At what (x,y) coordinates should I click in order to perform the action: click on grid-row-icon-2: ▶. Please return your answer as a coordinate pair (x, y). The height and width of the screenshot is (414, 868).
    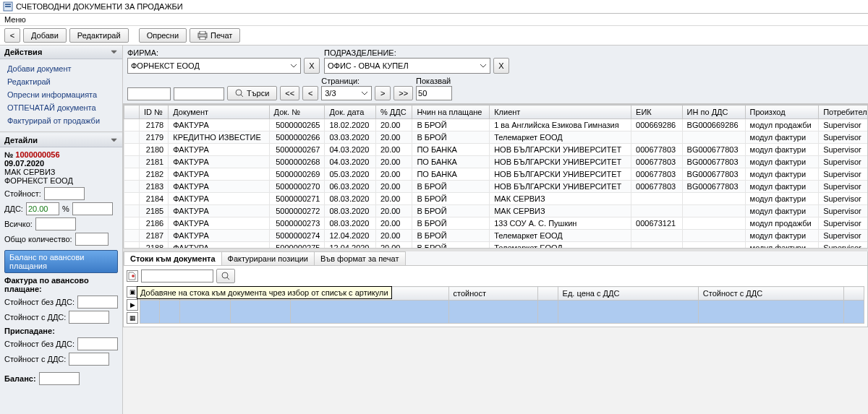
    Looking at the image, I should click on (132, 305).